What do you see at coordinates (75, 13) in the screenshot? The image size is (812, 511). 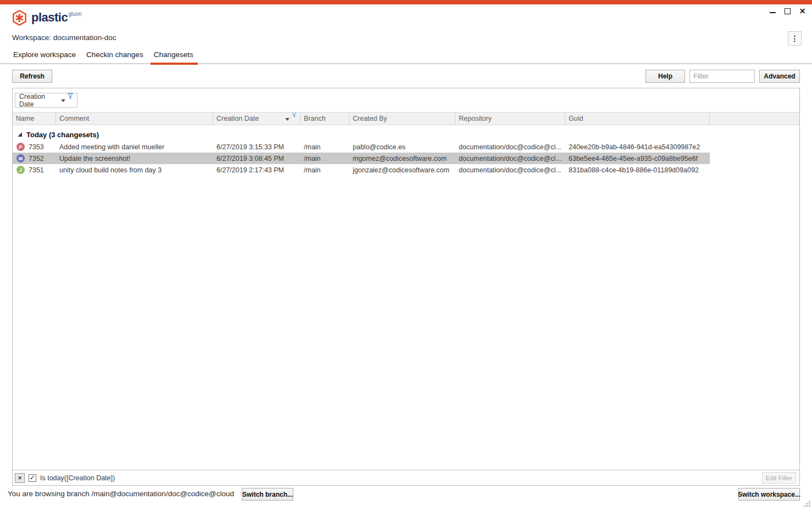 I see `app-name-superscript: gluon` at bounding box center [75, 13].